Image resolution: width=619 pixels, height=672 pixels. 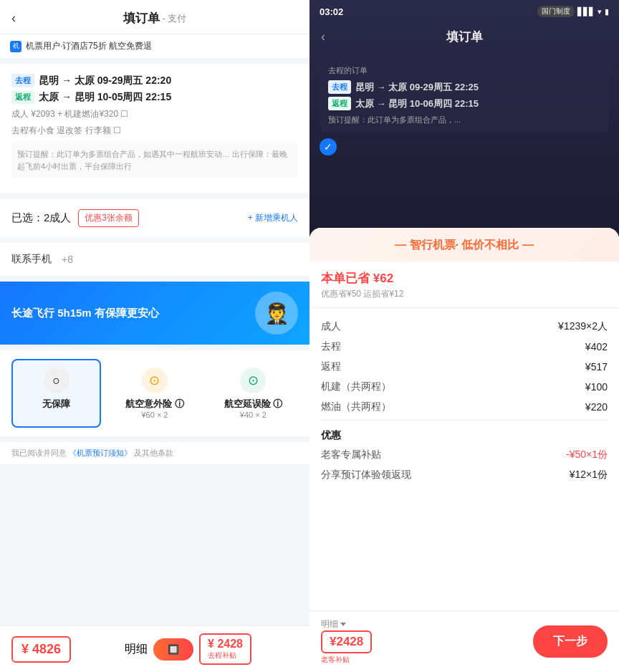 What do you see at coordinates (356, 407) in the screenshot?
I see `fuel-label: 燃油（共两程）` at bounding box center [356, 407].